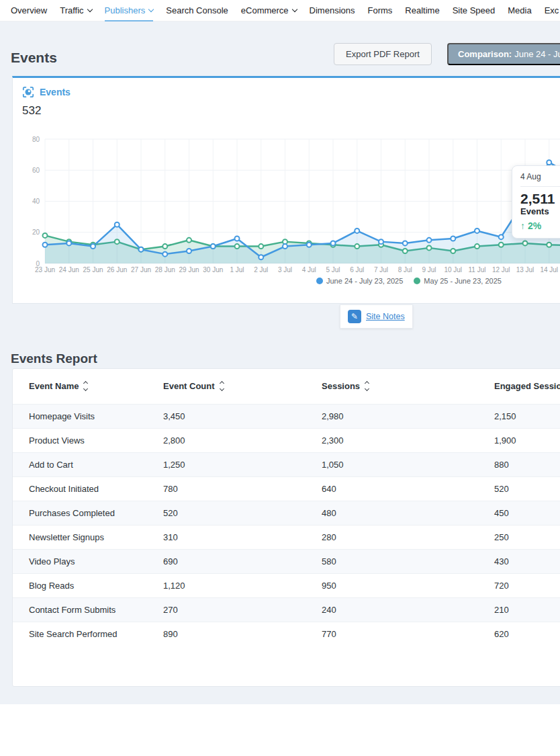 The image size is (560, 756). Describe the element at coordinates (286, 537) in the screenshot. I see `table-row: Newsletter Signups310280250` at that location.